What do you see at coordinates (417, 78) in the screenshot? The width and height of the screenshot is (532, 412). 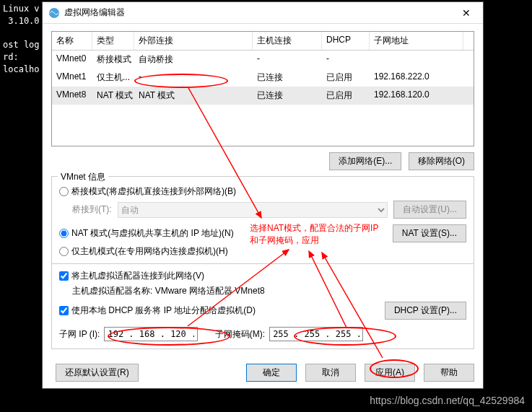 I see `cell-subnet: 192.168.222.0` at bounding box center [417, 78].